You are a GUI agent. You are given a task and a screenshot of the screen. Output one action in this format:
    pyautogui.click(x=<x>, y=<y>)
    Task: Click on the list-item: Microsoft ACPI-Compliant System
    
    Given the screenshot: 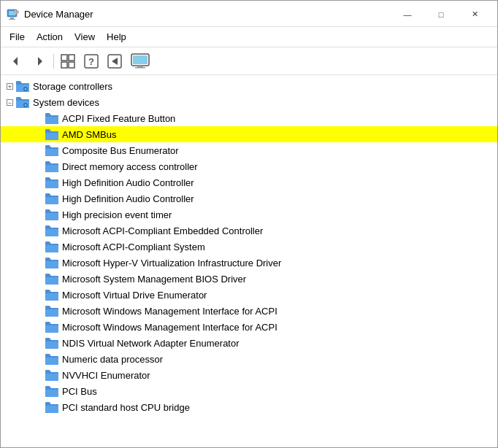 What is the action you would take?
    pyautogui.click(x=249, y=247)
    